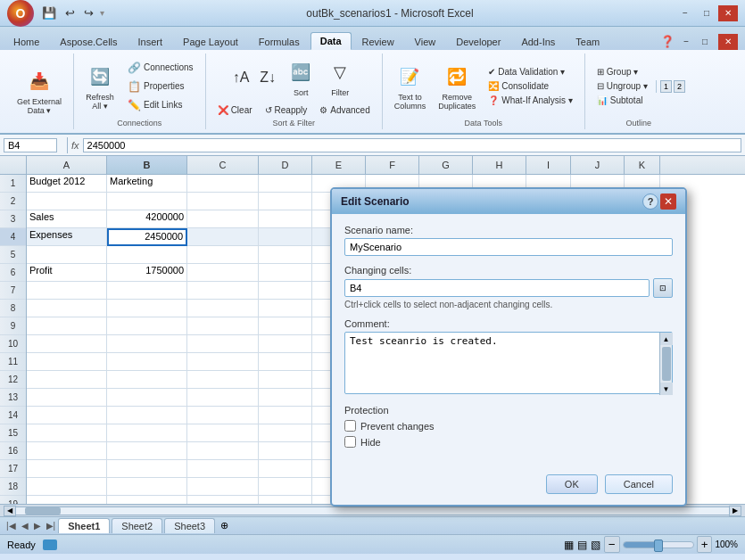  Describe the element at coordinates (509, 486) in the screenshot. I see `dialog-footer: OK Cancel` at that location.